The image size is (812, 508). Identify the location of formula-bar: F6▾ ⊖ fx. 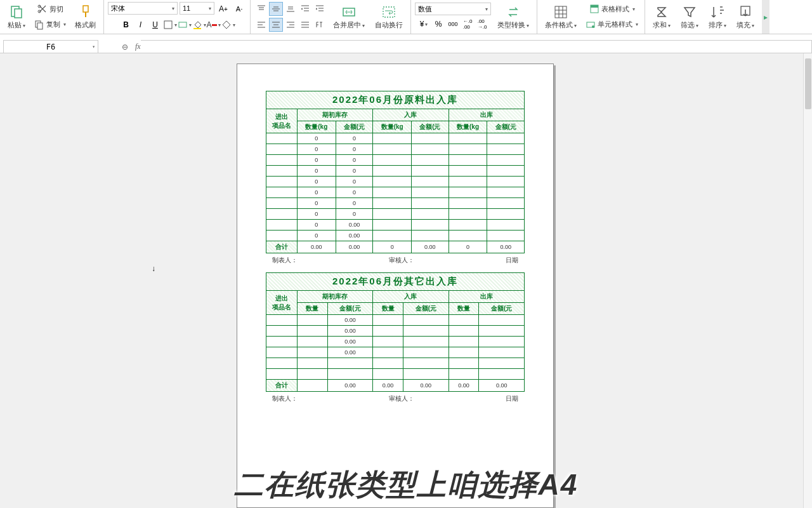
(406, 44).